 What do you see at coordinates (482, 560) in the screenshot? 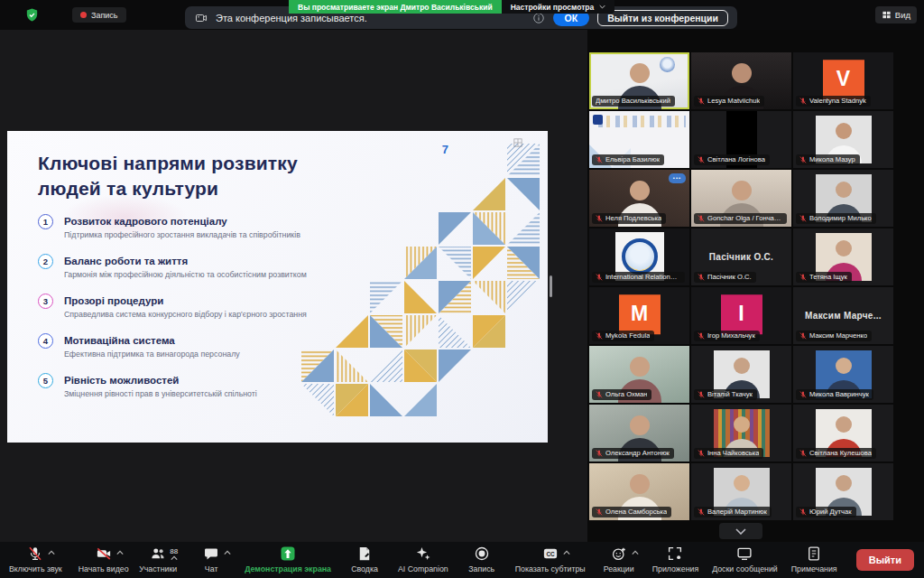
I see `toolbar-record-button: Запись` at bounding box center [482, 560].